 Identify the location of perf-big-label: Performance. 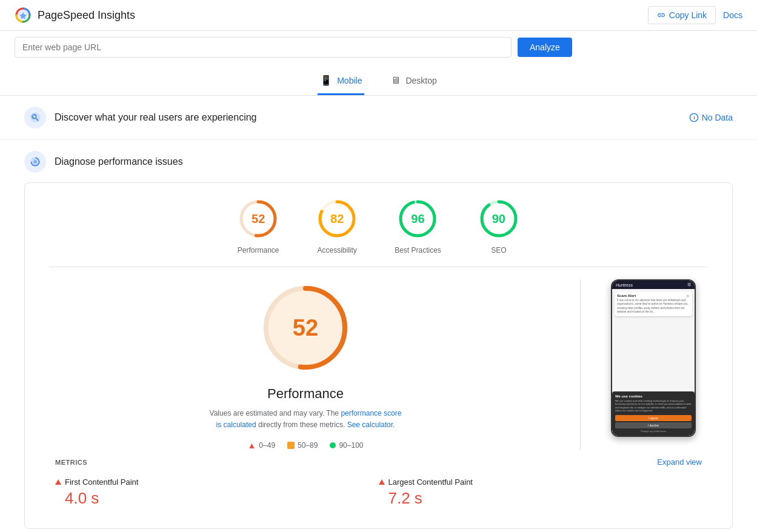
(305, 394).